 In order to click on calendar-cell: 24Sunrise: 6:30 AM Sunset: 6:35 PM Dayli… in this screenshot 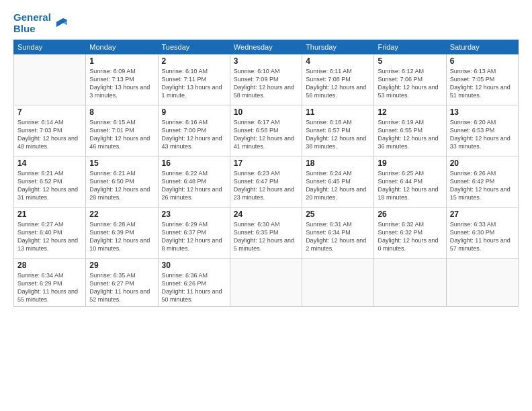, I will do `click(266, 233)`.